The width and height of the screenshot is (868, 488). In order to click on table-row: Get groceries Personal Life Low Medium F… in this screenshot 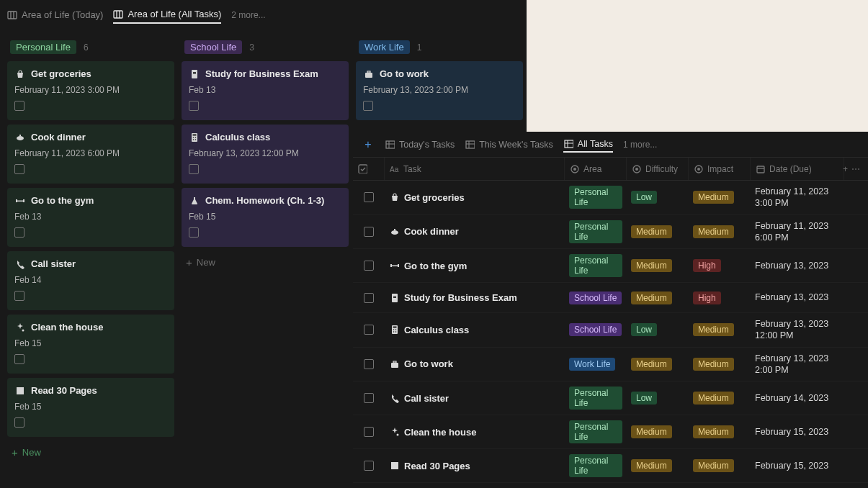, I will do `click(611, 198)`.